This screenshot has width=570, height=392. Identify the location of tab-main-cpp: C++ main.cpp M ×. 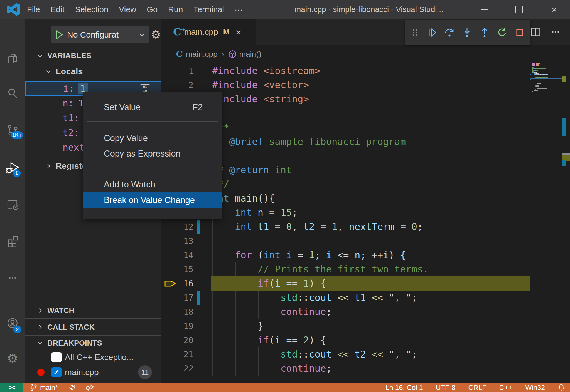
(209, 32).